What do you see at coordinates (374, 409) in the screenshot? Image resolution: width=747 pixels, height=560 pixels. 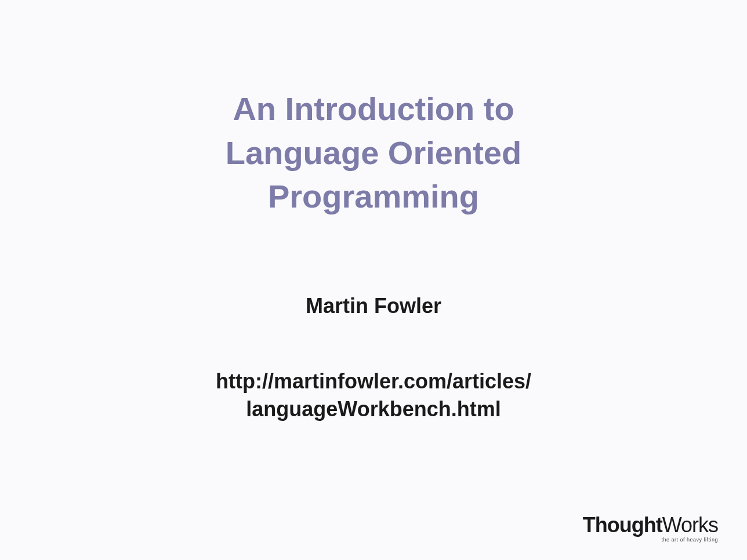 I see `url-line-2: languageWorkbench.html` at bounding box center [374, 409].